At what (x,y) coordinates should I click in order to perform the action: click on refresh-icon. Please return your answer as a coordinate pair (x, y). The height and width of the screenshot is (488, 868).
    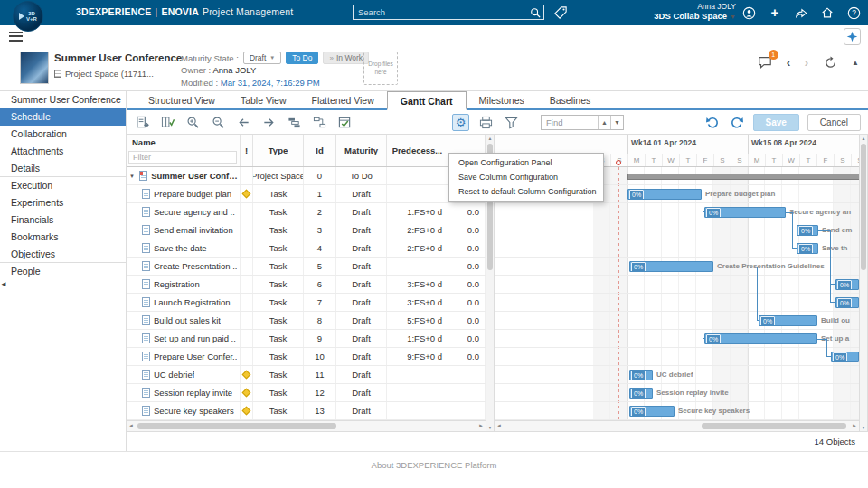
    Looking at the image, I should click on (830, 62).